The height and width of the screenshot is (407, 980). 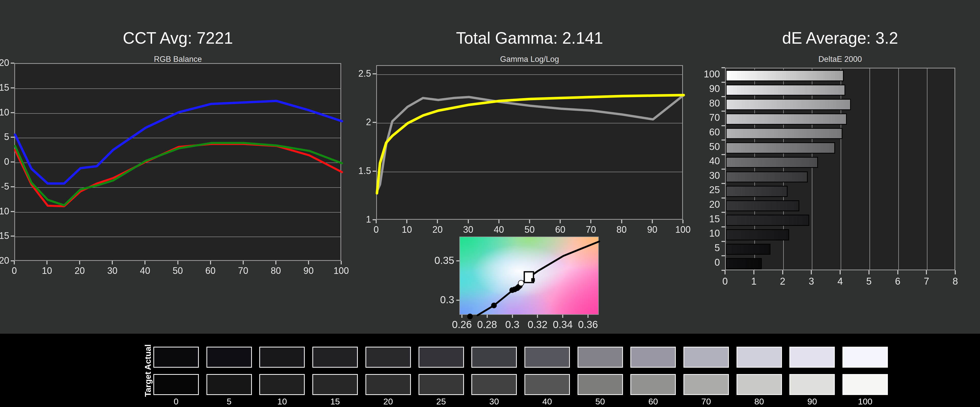 What do you see at coordinates (5, 162) in the screenshot?
I see `rgb-ytick-label: 0` at bounding box center [5, 162].